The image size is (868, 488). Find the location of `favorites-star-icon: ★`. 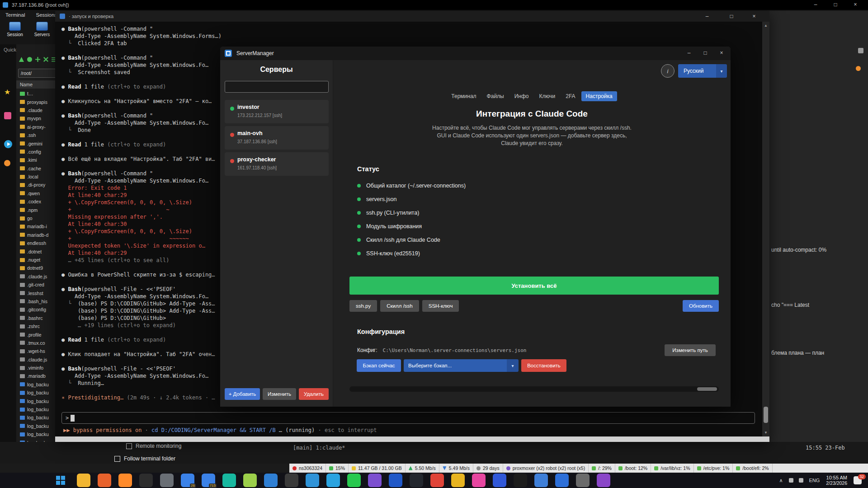

favorites-star-icon: ★ is located at coordinates (7, 92).